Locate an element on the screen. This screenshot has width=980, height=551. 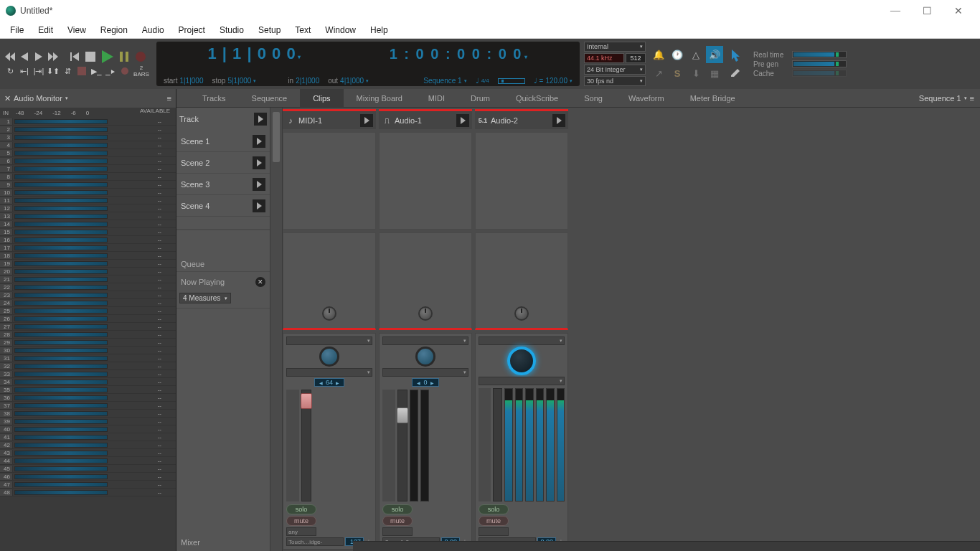
mode-arrow-icon: ↗ is located at coordinates (659, 73).